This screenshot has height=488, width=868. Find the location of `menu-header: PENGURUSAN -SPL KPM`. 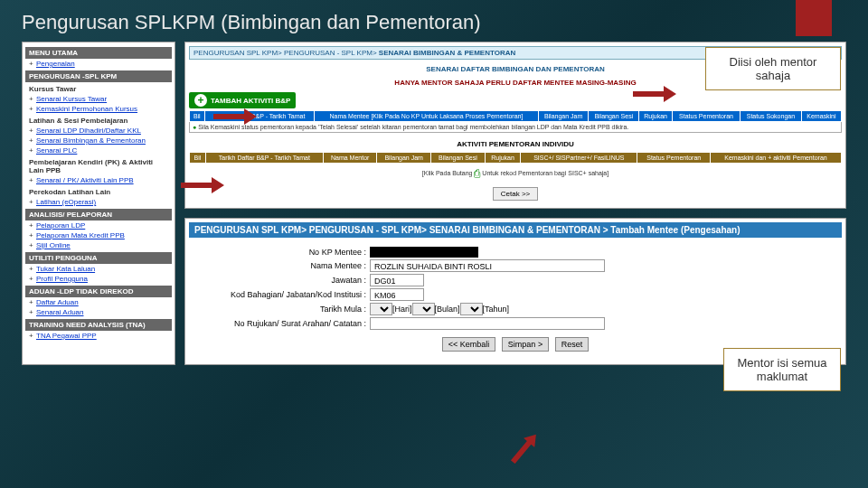

menu-header: PENGURUSAN -SPL KPM is located at coordinates (99, 76).